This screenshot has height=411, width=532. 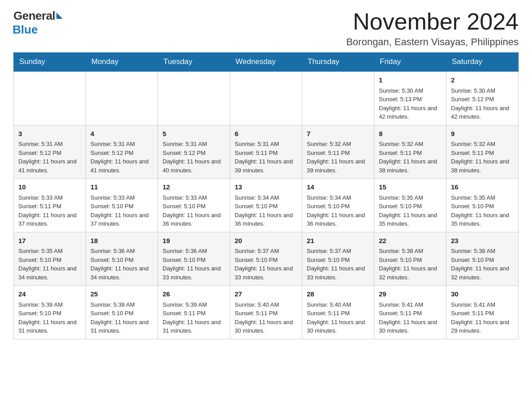 What do you see at coordinates (122, 241) in the screenshot?
I see `day-number: 18` at bounding box center [122, 241].